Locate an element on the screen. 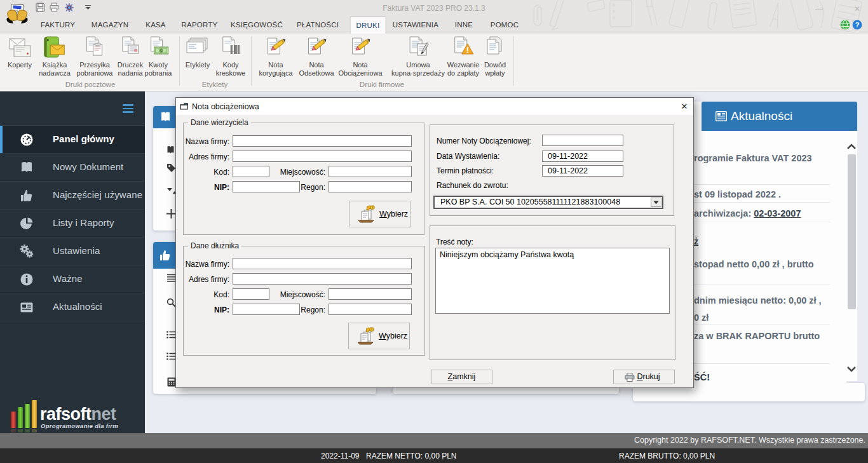 This screenshot has width=868, height=463. document-pencil-icon is located at coordinates (316, 48).